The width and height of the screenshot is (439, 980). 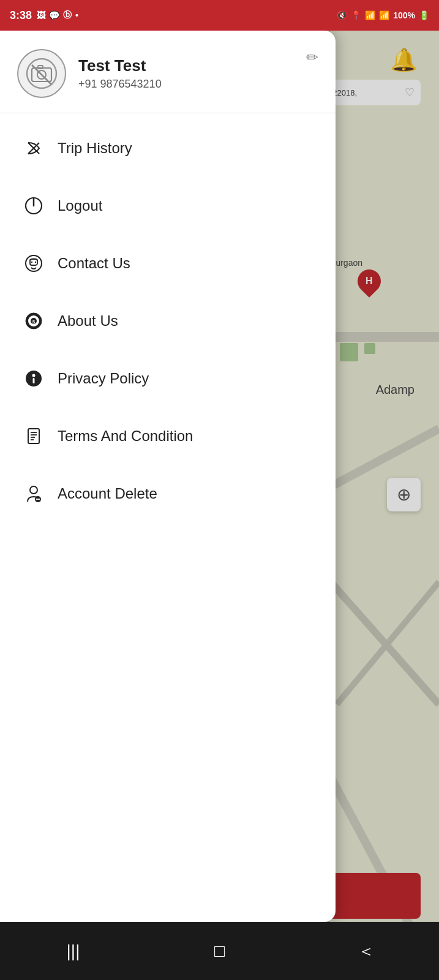 I want to click on profile-name: Test Test, so click(x=198, y=66).